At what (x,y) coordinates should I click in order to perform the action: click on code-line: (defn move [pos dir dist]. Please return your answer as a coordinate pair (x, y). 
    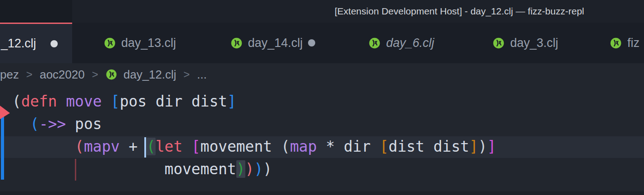
    Looking at the image, I should click on (124, 101).